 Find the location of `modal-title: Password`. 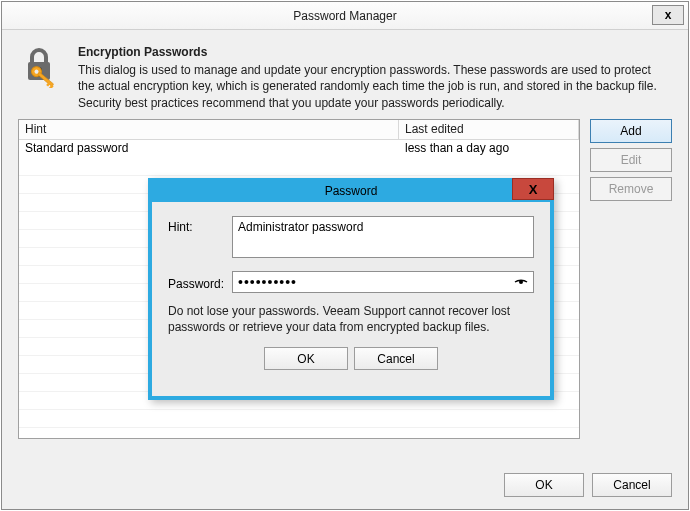

modal-title: Password is located at coordinates (352, 191).